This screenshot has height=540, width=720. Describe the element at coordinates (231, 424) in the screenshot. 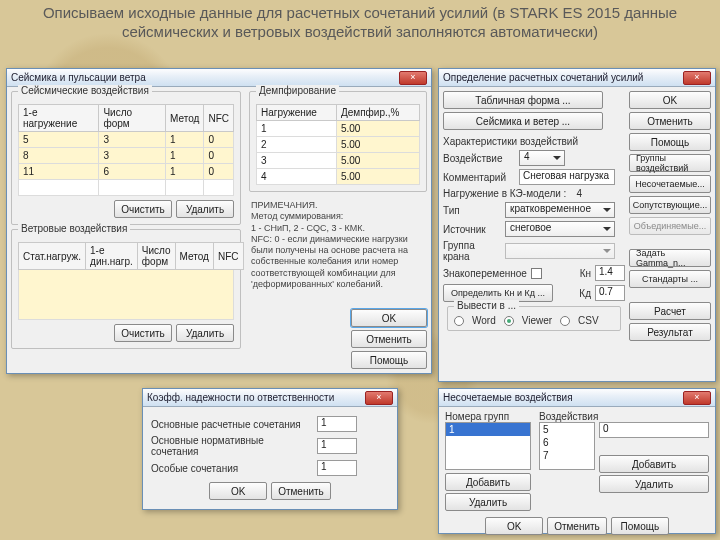

I see `label: Основные расчетные сочетания` at that location.